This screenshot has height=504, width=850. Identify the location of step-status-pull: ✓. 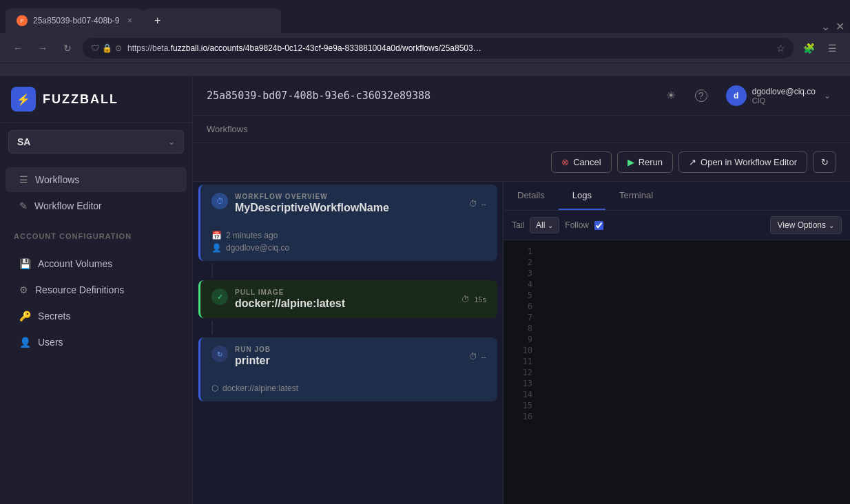
(220, 297).